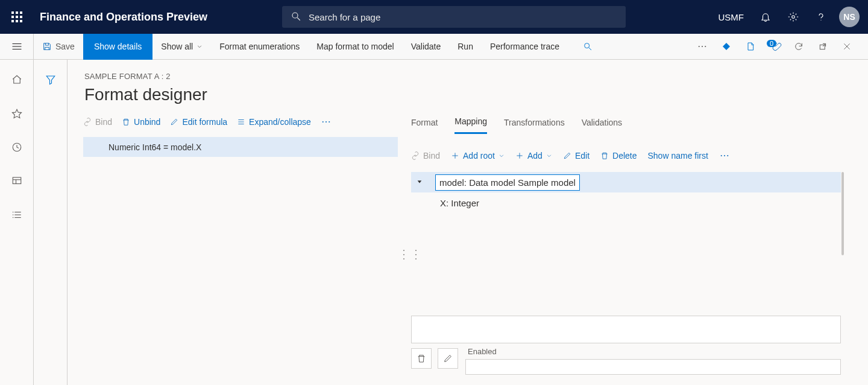  Describe the element at coordinates (823, 47) in the screenshot. I see `popup-button` at that location.